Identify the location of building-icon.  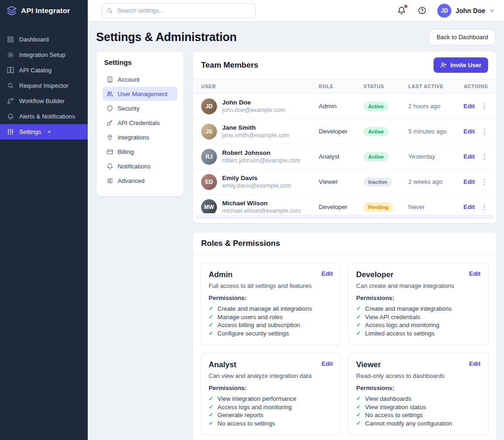
(110, 79).